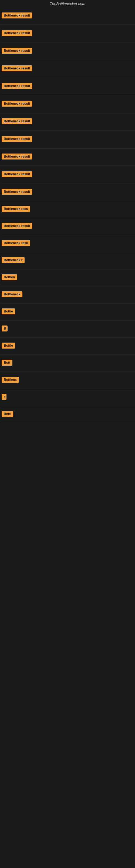 This screenshot has width=135, height=868. Describe the element at coordinates (68, 278) in the screenshot. I see `result-row: Bottlen` at that location.